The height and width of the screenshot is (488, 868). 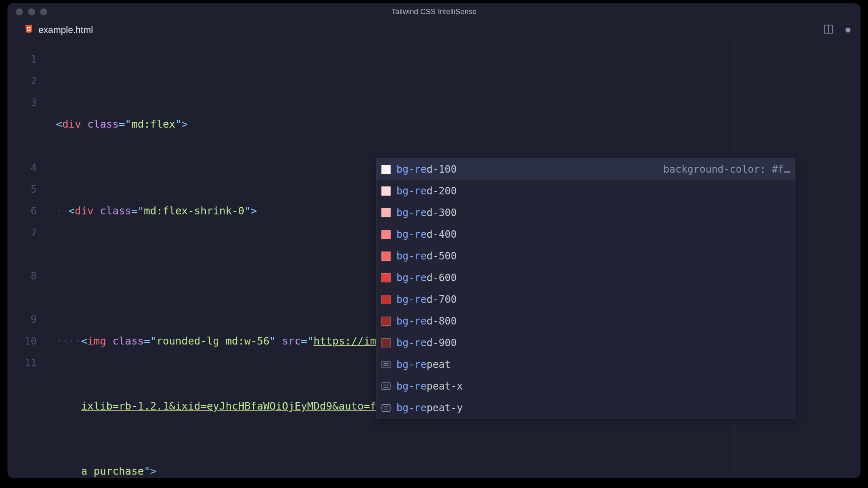 I want to click on intellisense-item: bg-red-700, so click(x=586, y=299).